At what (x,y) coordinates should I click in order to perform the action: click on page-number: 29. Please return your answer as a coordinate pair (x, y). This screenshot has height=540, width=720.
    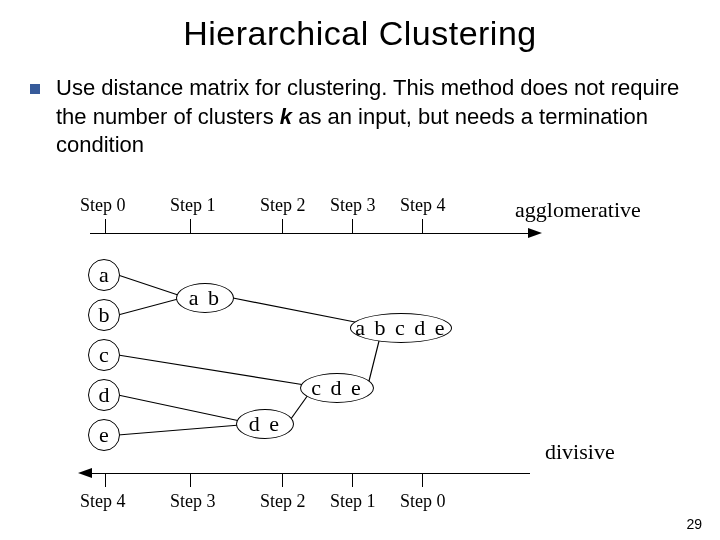
    Looking at the image, I should click on (694, 524).